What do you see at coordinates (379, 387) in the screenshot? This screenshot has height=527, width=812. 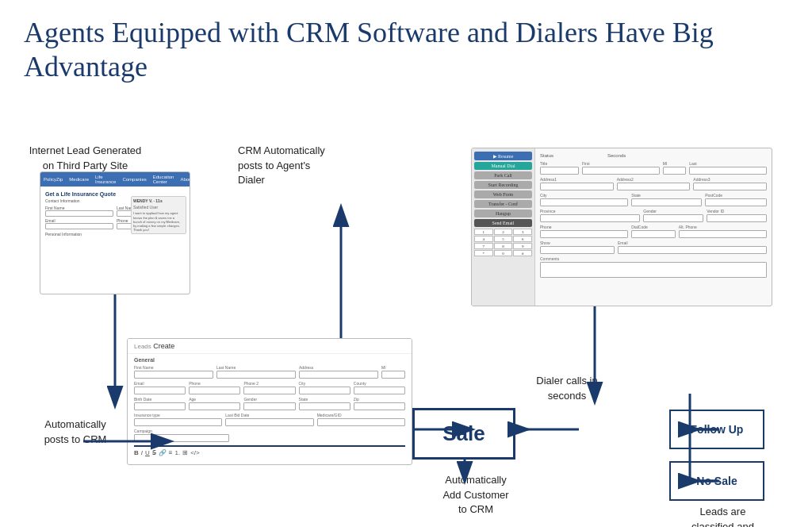 I see `lead-field-county: County` at bounding box center [379, 387].